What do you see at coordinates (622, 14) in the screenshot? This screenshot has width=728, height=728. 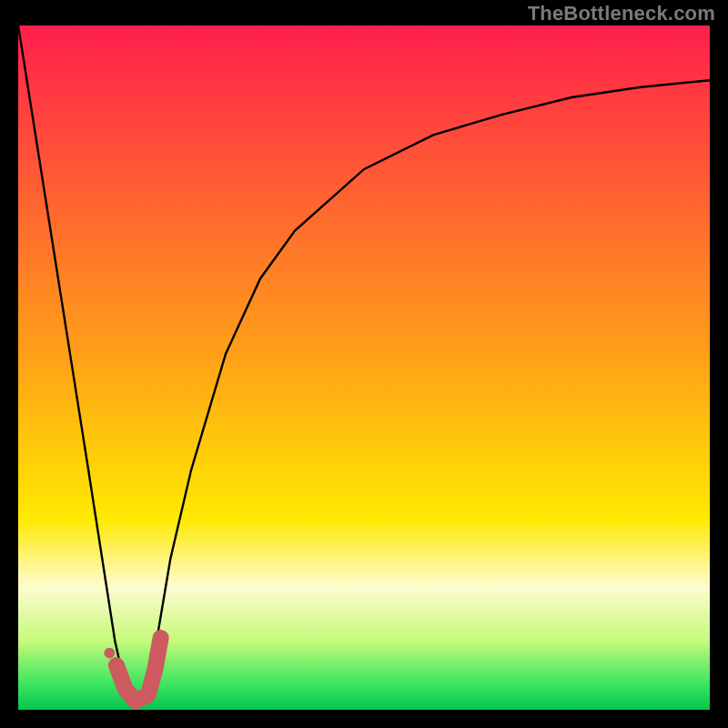 I see `watermark-text: TheBottleneck.com` at bounding box center [622, 14].